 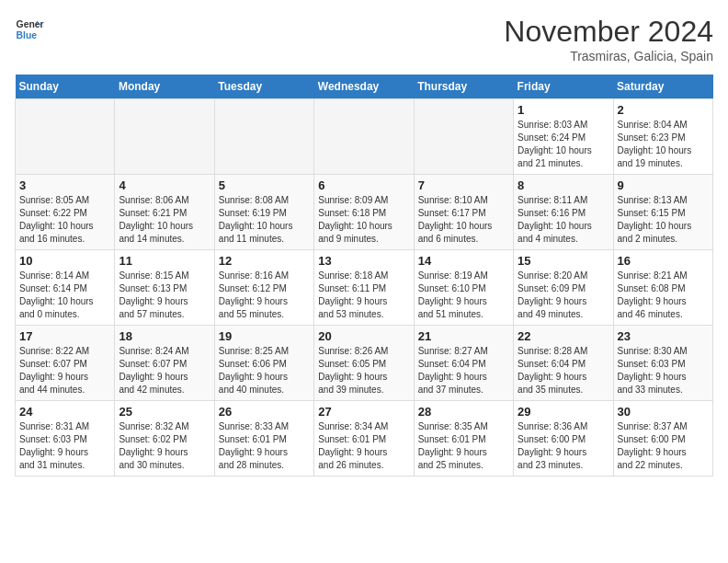 I want to click on day-number: 27, so click(x=364, y=412).